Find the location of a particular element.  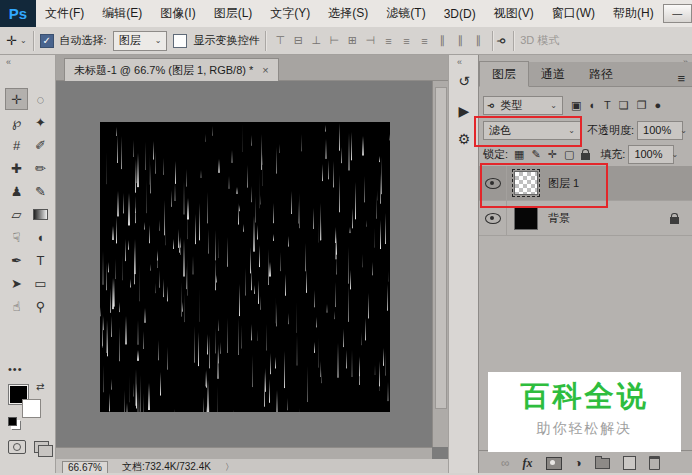

new-layer-icon is located at coordinates (630, 463).